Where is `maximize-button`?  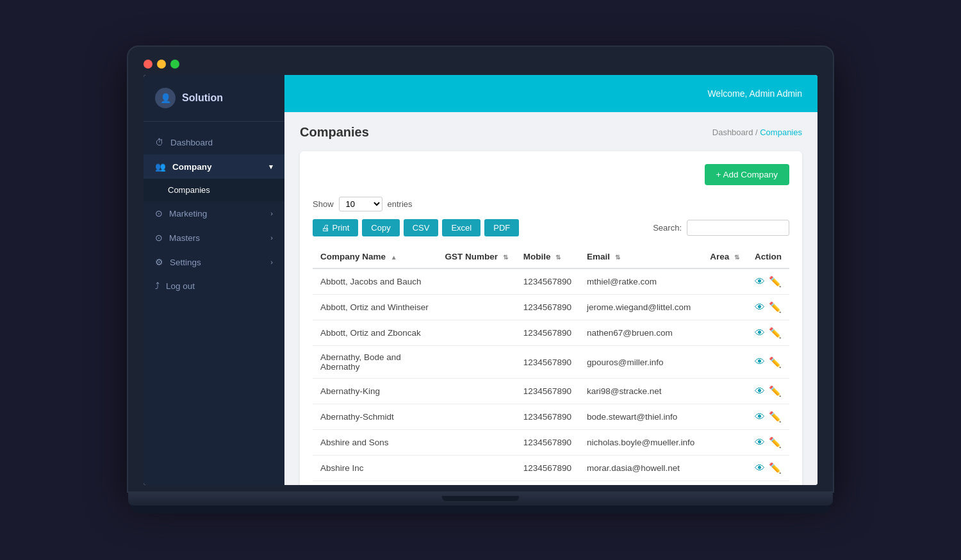 maximize-button is located at coordinates (175, 64).